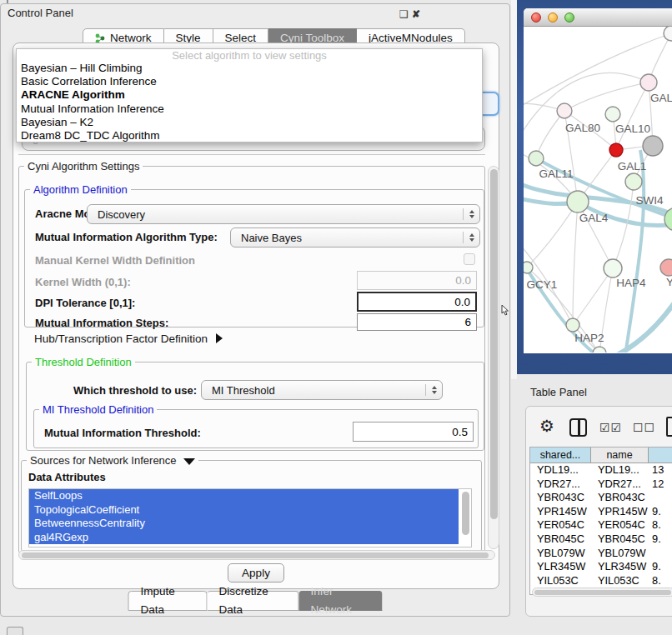  I want to click on hub-definition-toggle: Hub/Transcription Factor Definition, so click(128, 338).